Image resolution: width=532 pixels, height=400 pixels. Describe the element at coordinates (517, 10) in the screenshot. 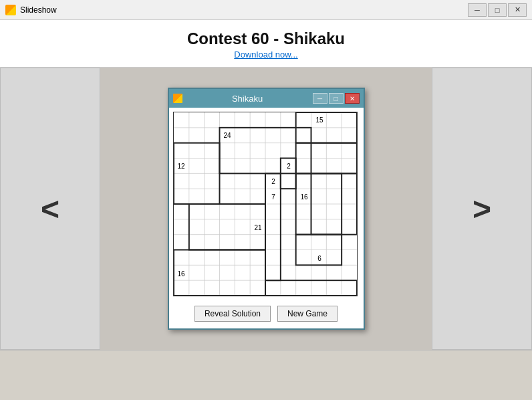

I see `close-button: ✕` at that location.